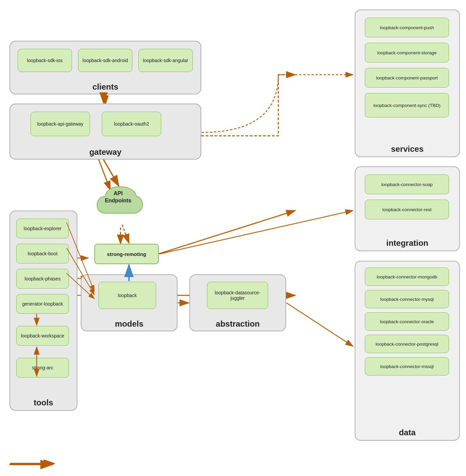 The width and height of the screenshot is (466, 476). Describe the element at coordinates (407, 149) in the screenshot. I see `services-label: services` at that location.